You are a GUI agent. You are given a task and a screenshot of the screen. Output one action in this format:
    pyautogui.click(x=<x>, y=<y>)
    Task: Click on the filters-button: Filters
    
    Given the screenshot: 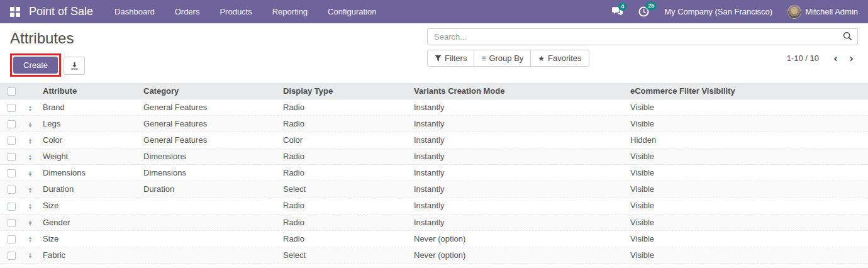 What is the action you would take?
    pyautogui.click(x=450, y=58)
    